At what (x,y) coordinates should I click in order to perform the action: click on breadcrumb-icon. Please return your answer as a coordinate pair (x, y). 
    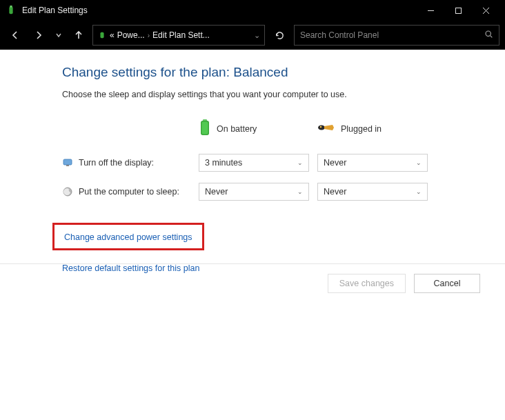
    Looking at the image, I should click on (102, 35).